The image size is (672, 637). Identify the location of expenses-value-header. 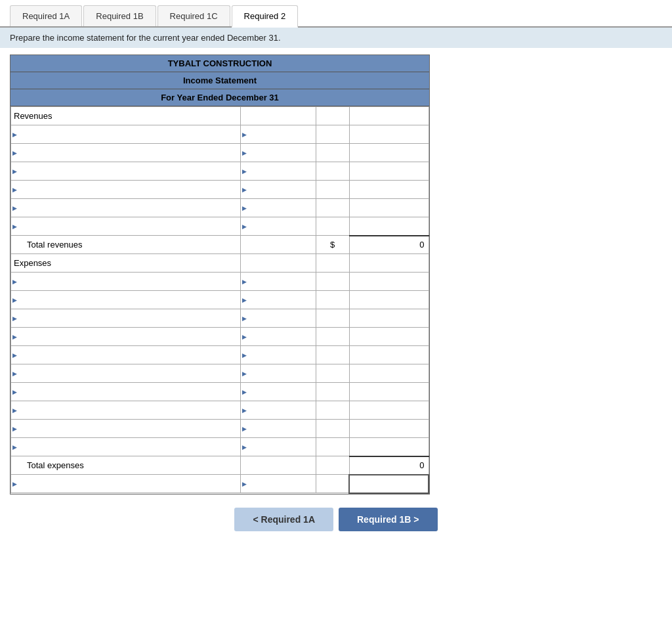
(388, 263).